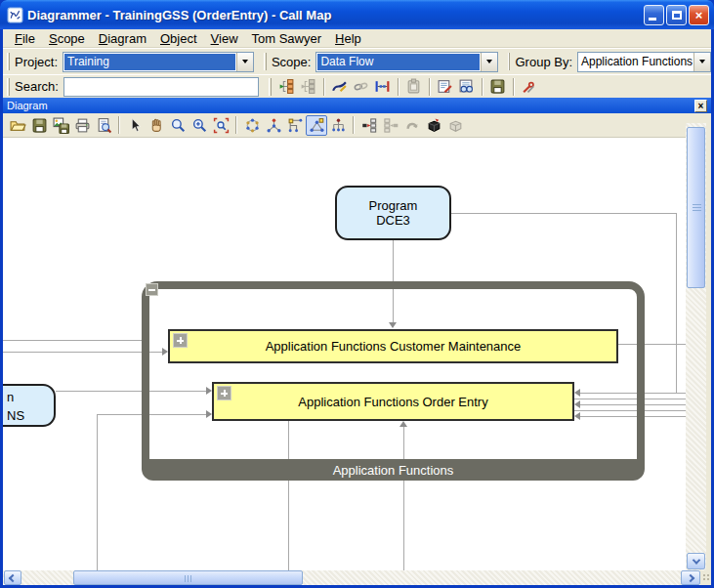 Image resolution: width=714 pixels, height=588 pixels. I want to click on undo-disabled-icon, so click(412, 125).